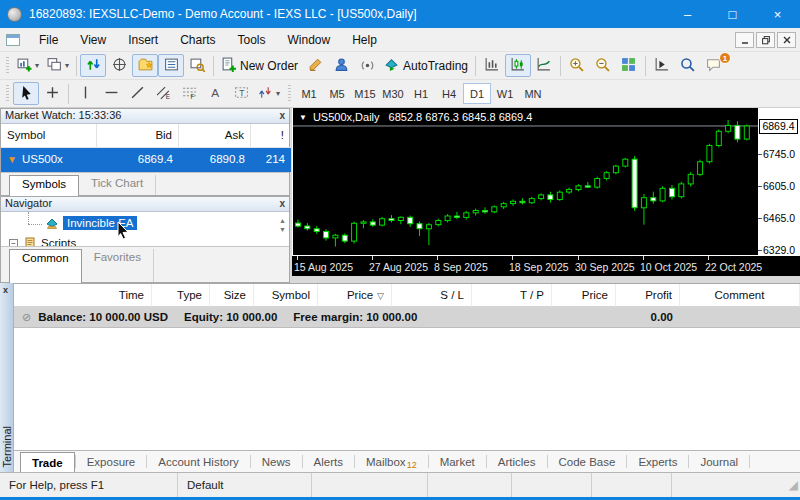 This screenshot has width=800, height=500. Describe the element at coordinates (533, 94) in the screenshot. I see `timeframe-mn: MN` at that location.